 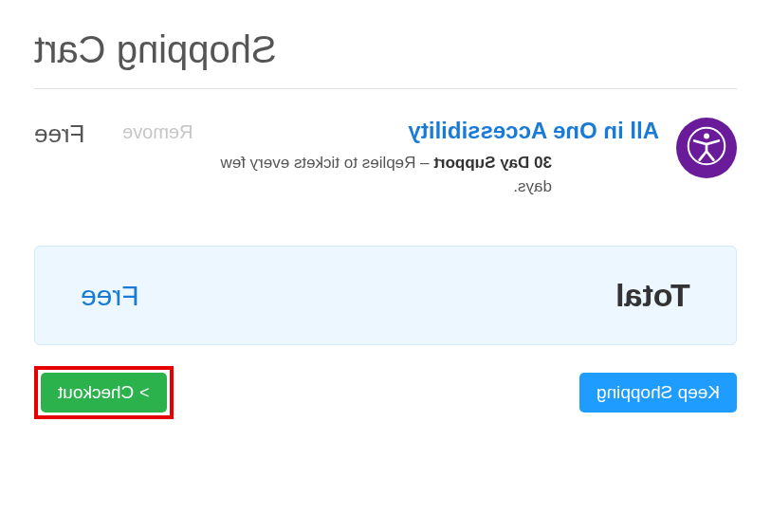 I want to click on item-price: Free, so click(x=59, y=133).